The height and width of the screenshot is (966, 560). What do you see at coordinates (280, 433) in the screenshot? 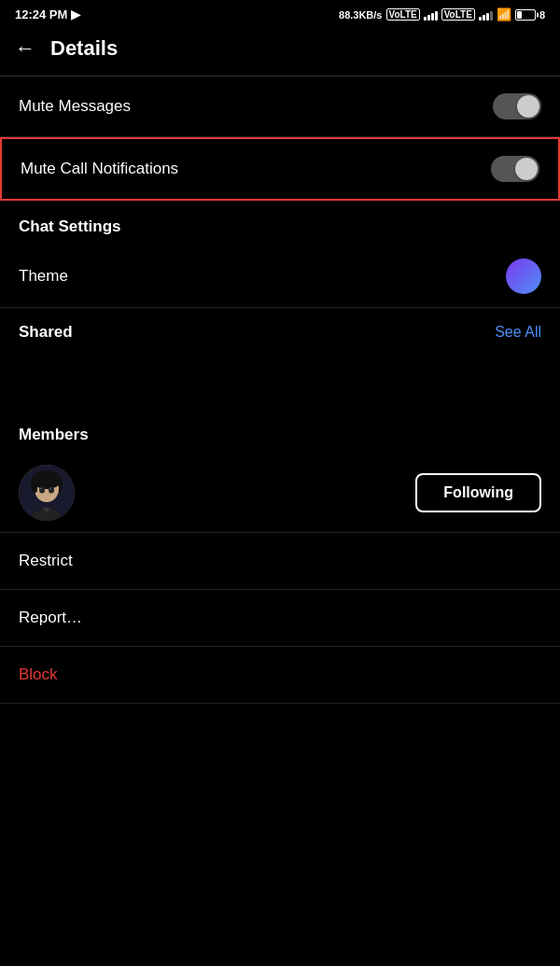
I see `members-header: Members` at bounding box center [280, 433].